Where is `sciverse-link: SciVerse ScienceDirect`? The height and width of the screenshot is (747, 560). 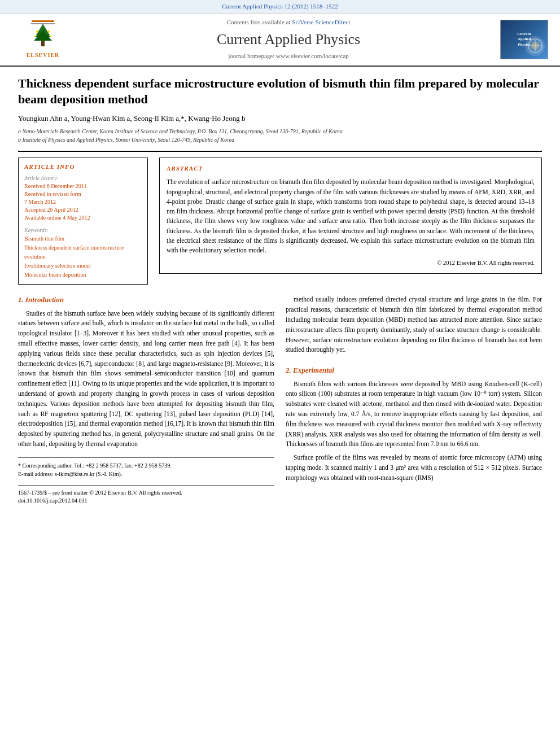 sciverse-link: SciVerse ScienceDirect is located at coordinates (321, 22).